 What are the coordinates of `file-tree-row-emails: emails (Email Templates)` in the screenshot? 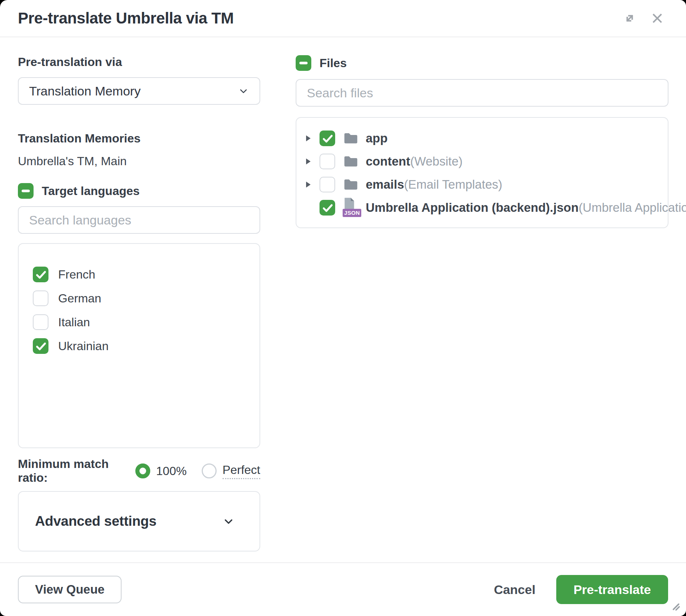 It's located at (483, 185).